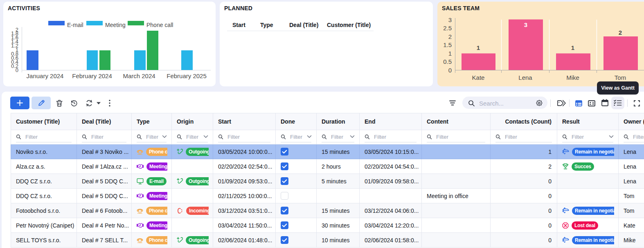 Image resolution: width=644 pixels, height=248 pixels. Describe the element at coordinates (160, 25) in the screenshot. I see `svg-text: Phone call` at that location.